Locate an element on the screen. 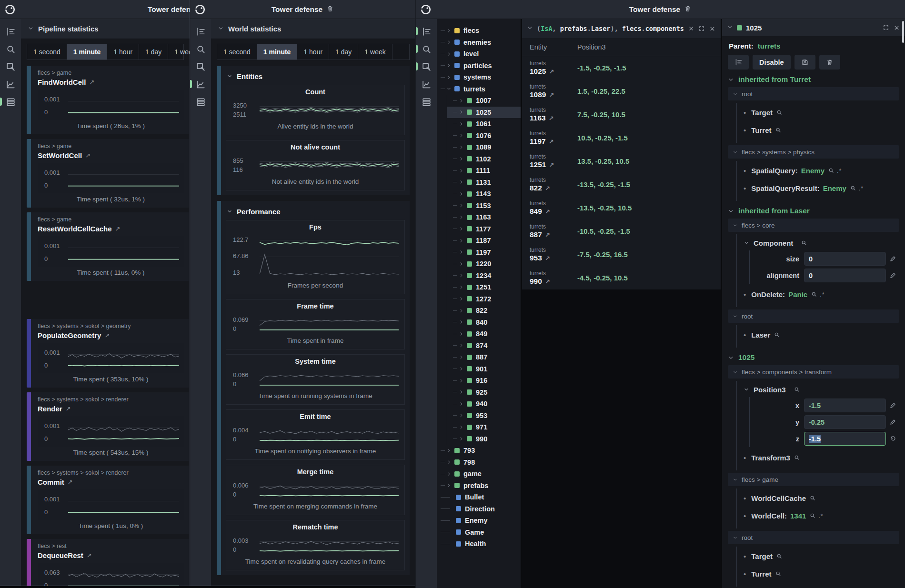  field-input-size: 0 is located at coordinates (845, 259).